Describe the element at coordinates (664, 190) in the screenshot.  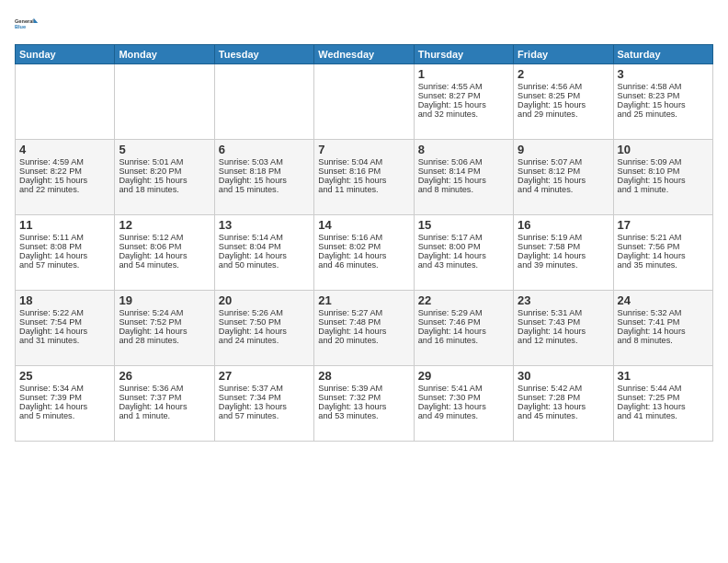
I see `day-info: and 1 minute.` at that location.